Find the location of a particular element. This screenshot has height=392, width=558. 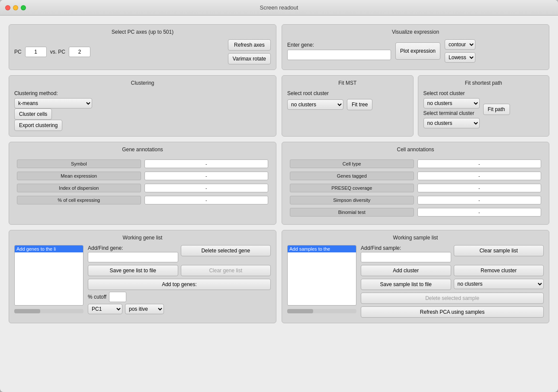

save-sample-list-button: Save sample list to file is located at coordinates (406, 284).